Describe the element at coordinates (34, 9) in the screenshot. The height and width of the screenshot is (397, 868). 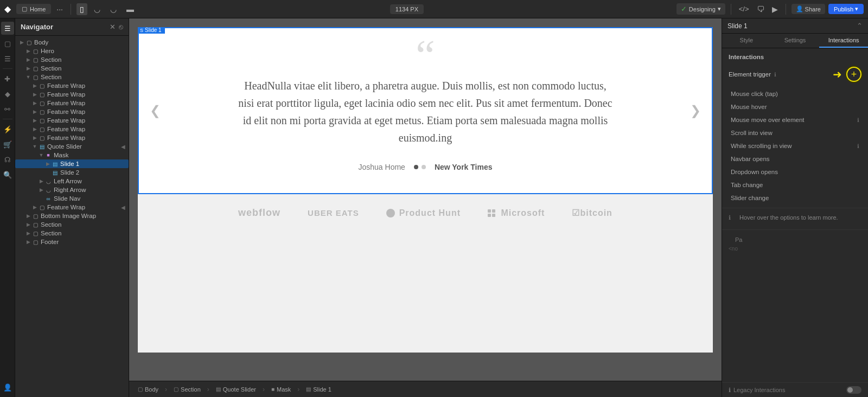
I see `home-tab: ▢ Home` at that location.